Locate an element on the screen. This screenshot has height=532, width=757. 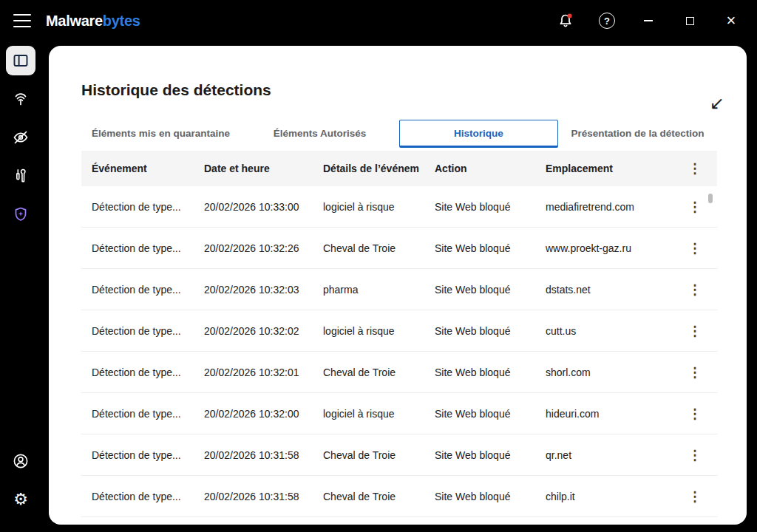
dashboard-icon is located at coordinates (21, 61).